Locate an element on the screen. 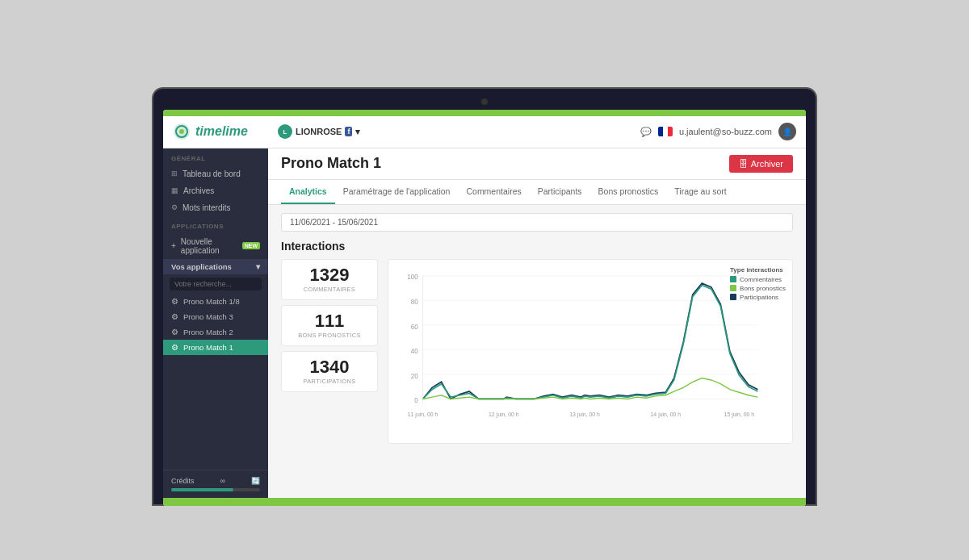 Image resolution: width=969 pixels, height=560 pixels. svg-text: 15 juin, 00 h is located at coordinates (740, 414).